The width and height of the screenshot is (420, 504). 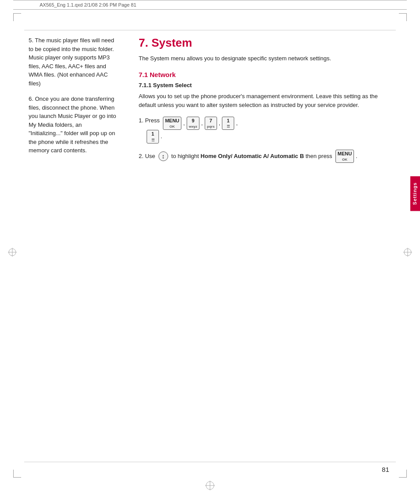 I want to click on list-item-6-text: Once you are done transferring files, di…, so click(x=72, y=125).